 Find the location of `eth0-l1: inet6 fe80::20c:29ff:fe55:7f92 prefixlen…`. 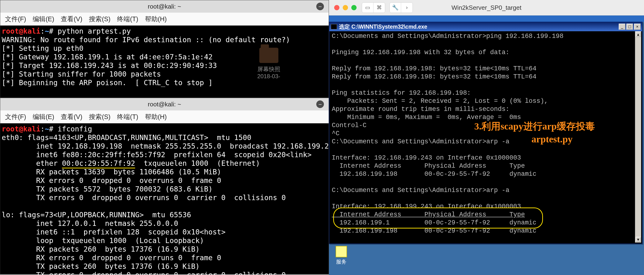

eth0-l1: inet6 fe80::20c:29ff:fe55:7f92 prefixlen… is located at coordinates (156, 155).